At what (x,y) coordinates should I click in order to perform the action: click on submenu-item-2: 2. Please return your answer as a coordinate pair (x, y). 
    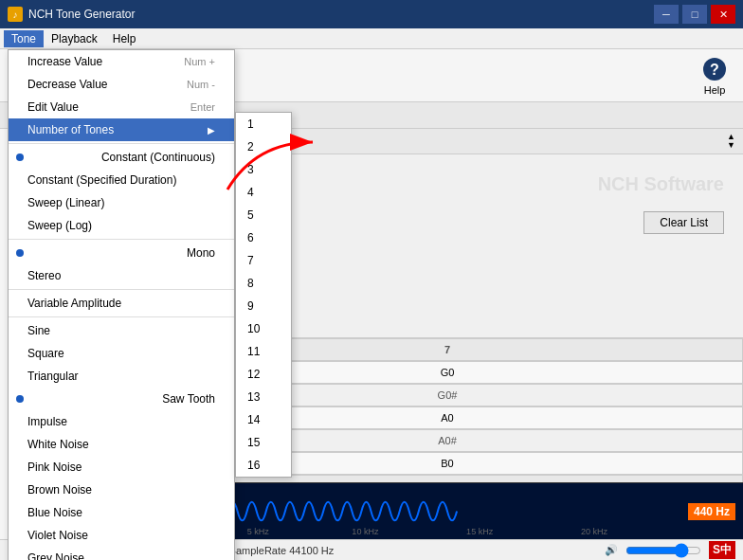
    Looking at the image, I should click on (263, 147).